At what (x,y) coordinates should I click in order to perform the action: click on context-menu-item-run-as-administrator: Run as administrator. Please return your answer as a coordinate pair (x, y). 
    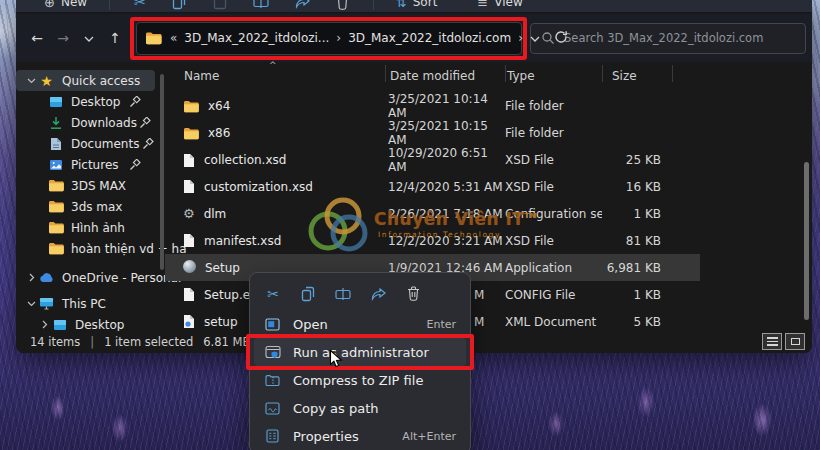
    Looking at the image, I should click on (360, 352).